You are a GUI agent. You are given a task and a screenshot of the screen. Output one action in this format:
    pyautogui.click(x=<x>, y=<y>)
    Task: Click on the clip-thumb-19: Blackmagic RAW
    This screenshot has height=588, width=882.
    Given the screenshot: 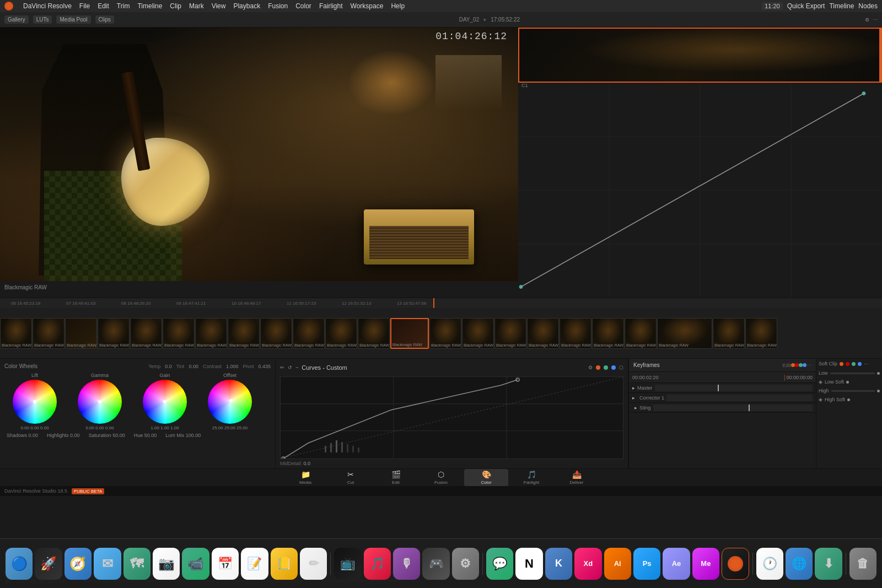 What is the action you would take?
    pyautogui.click(x=608, y=333)
    